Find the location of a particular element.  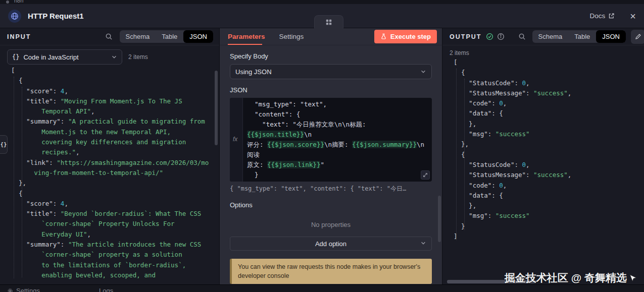

code-line: } is located at coordinates (337, 175).